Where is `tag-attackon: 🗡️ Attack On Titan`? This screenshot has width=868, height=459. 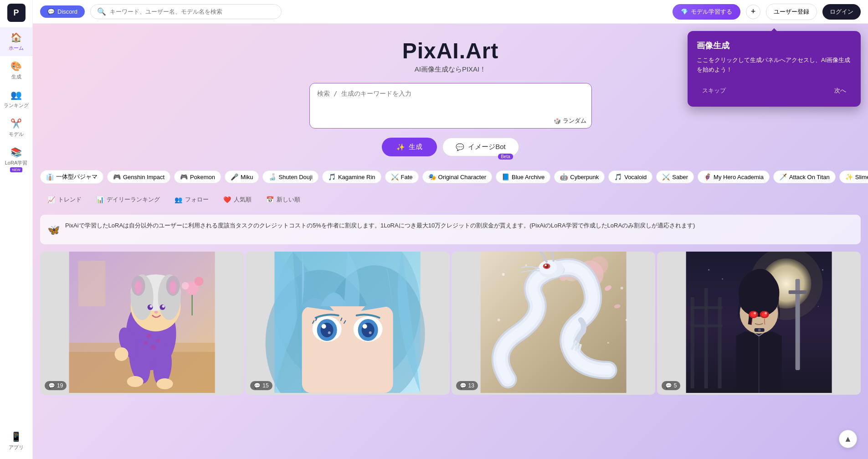 tag-attackon: 🗡️ Attack On Titan is located at coordinates (805, 177).